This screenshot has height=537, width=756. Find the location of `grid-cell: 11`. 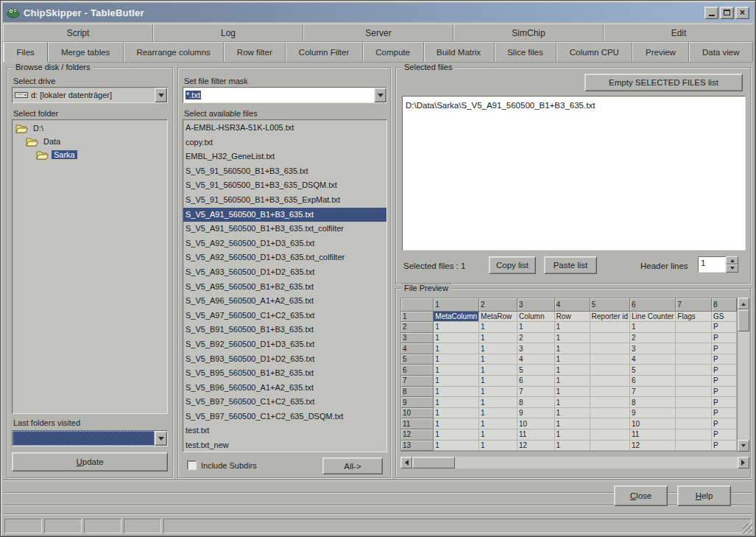

grid-cell: 11 is located at coordinates (536, 435).